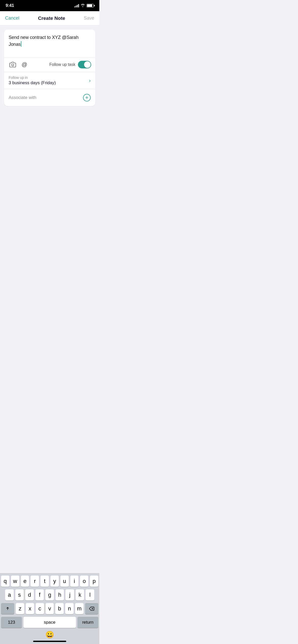 Image resolution: width=298 pixels, height=644 pixels. Describe the element at coordinates (50, 81) in the screenshot. I see `follow-up-row: Follow up in 3 business days (Friday) ›` at that location.